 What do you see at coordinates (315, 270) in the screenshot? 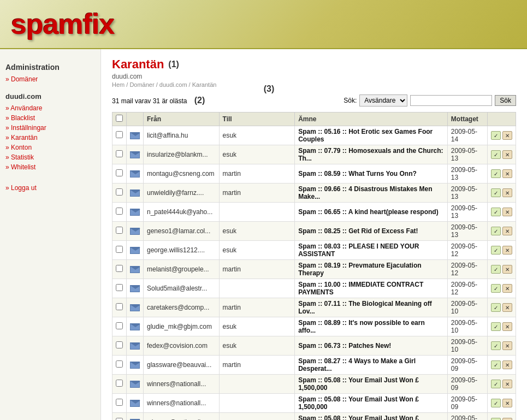
I see `table-row: melanist@groupele... martin Spam :: 08.1…` at bounding box center [315, 270].